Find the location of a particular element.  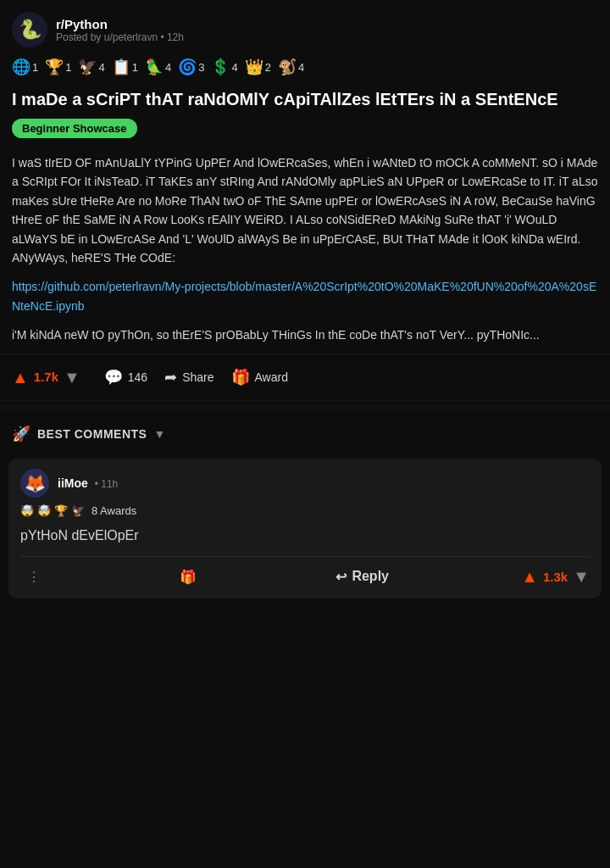

award-item: 🌀 3 is located at coordinates (193, 67).